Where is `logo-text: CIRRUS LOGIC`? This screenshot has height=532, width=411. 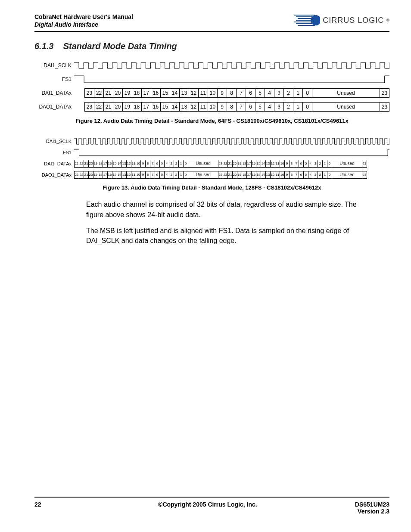
logo-text: CIRRUS LOGIC is located at coordinates (353, 21).